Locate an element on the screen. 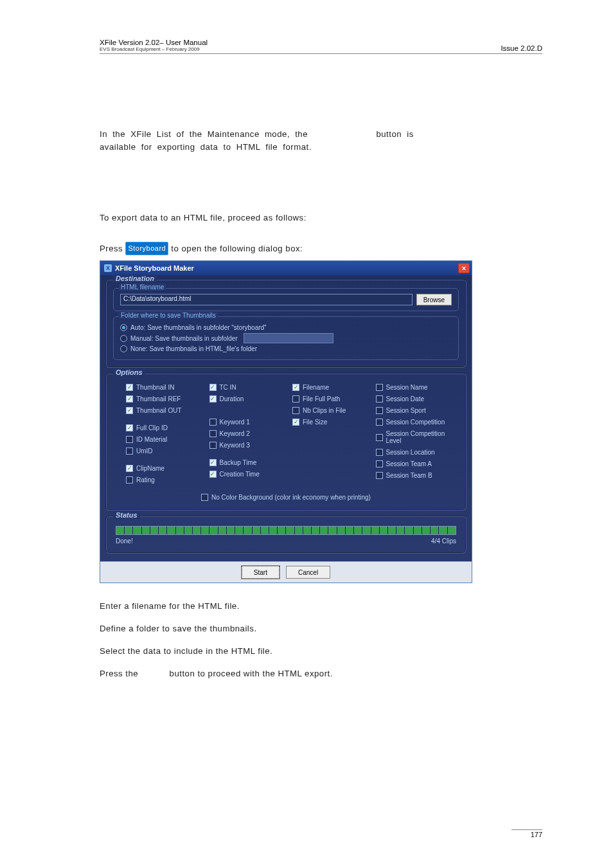 This screenshot has width=613, height=868. step-1: Press Storyboard to open the following d… is located at coordinates (321, 248).